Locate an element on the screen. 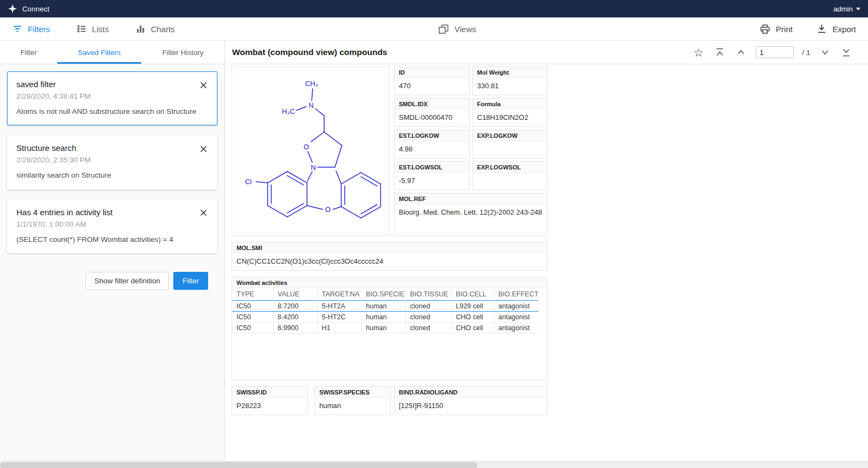 Image resolution: width=868 pixels, height=468 pixels. nav-charts: Charts is located at coordinates (155, 29).